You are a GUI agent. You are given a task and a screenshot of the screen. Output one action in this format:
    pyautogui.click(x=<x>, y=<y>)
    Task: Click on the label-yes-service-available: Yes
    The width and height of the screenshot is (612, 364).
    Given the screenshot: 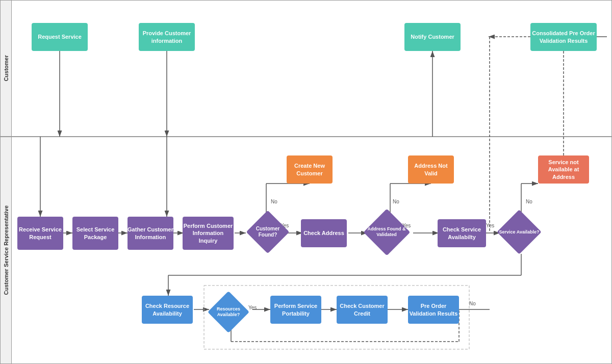 What is the action you would take?
    pyautogui.click(x=490, y=225)
    